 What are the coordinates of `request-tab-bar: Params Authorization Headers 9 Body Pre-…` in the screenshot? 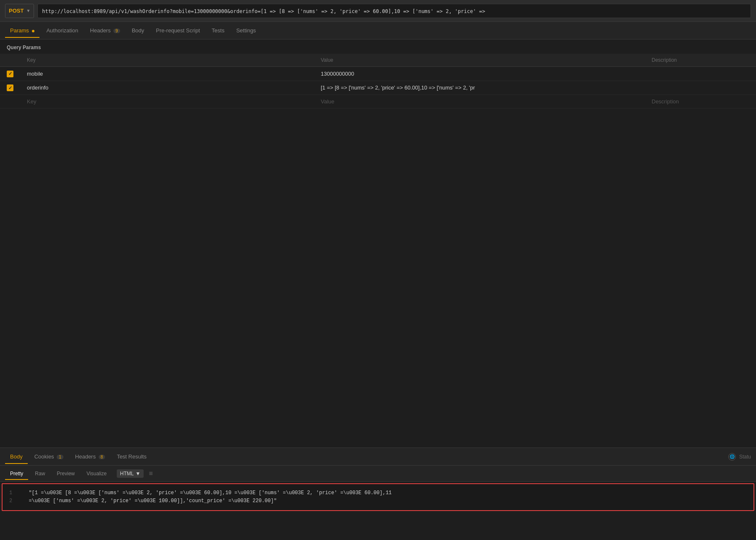 It's located at (378, 31).